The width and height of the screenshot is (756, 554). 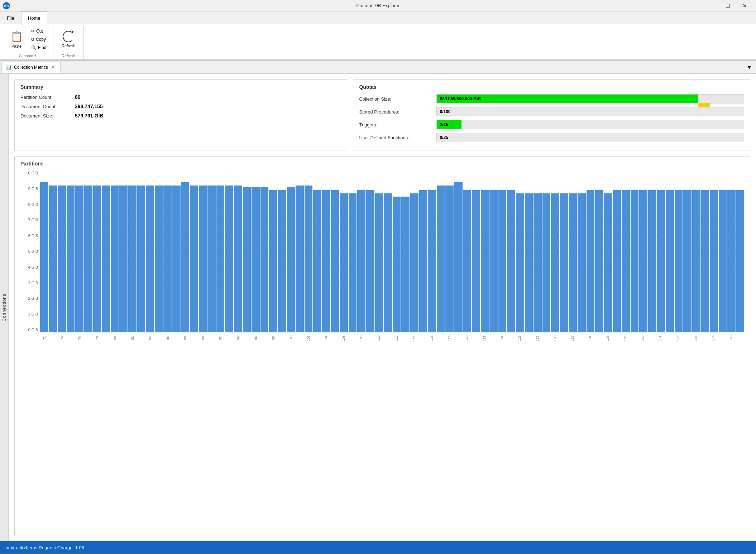 I want to click on partition-count-value: 80, so click(x=78, y=97).